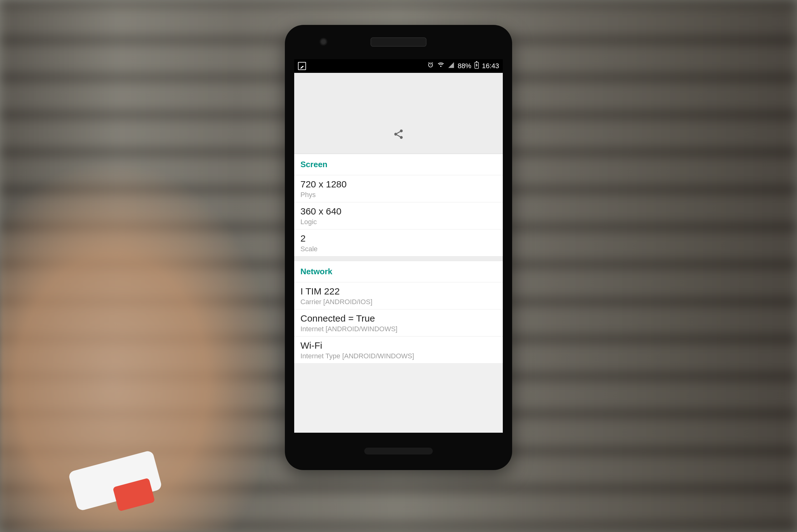 This screenshot has width=797, height=532. What do you see at coordinates (398, 238) in the screenshot?
I see `item-value: 2` at bounding box center [398, 238].